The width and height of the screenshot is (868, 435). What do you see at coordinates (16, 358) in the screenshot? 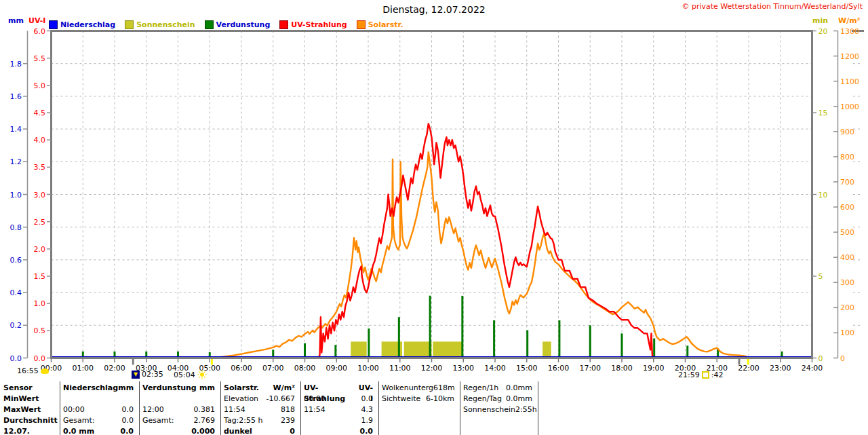
I see `mm-tick-label: 0.0` at bounding box center [16, 358].